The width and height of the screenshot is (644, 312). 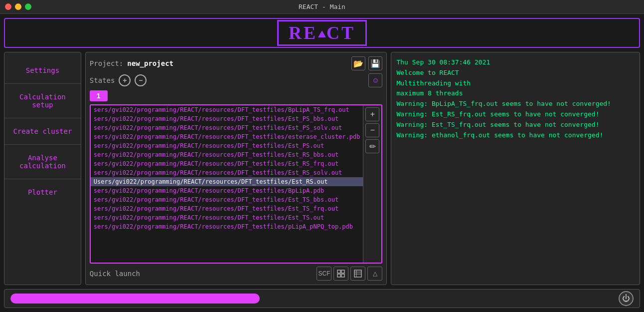 I want to click on add-state-button: +, so click(x=125, y=80).